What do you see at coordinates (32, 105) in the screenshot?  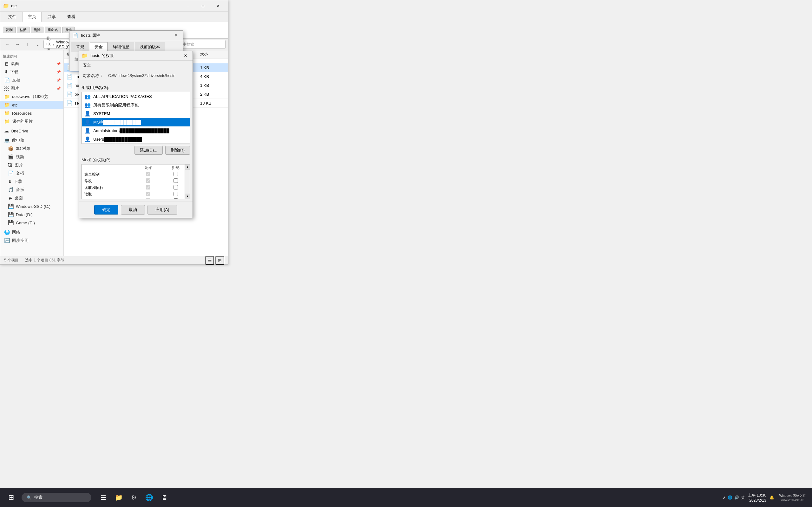 I see `sidebar-item-etc: 📁 etc` at bounding box center [32, 105].